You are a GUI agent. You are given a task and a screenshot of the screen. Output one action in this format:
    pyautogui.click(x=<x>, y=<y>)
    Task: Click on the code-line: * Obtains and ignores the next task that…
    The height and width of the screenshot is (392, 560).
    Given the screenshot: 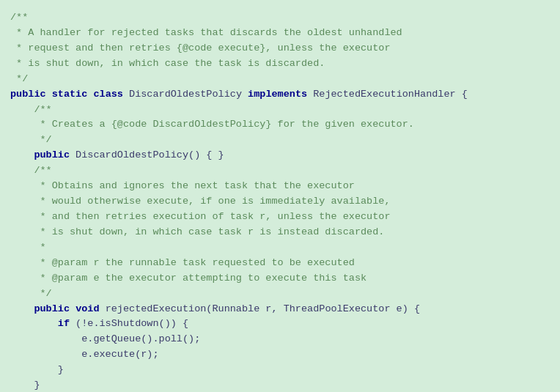 What is the action you would take?
    pyautogui.click(x=278, y=186)
    